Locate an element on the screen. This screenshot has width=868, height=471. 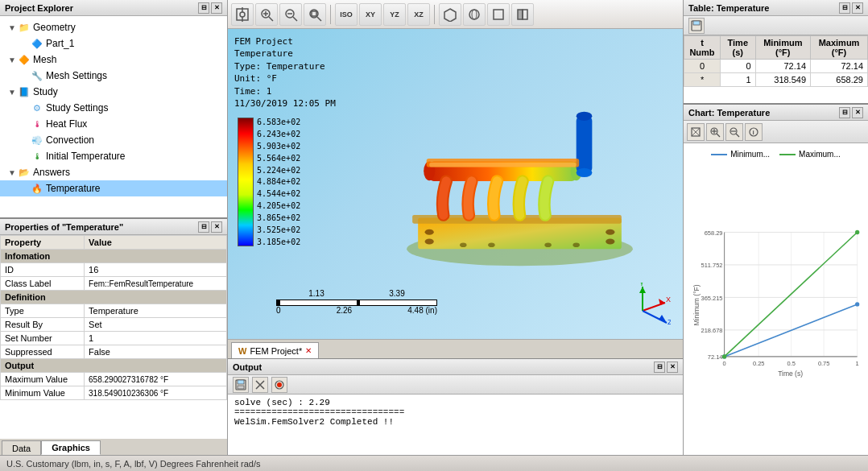
toolbar-iso: ISO is located at coordinates (346, 14).